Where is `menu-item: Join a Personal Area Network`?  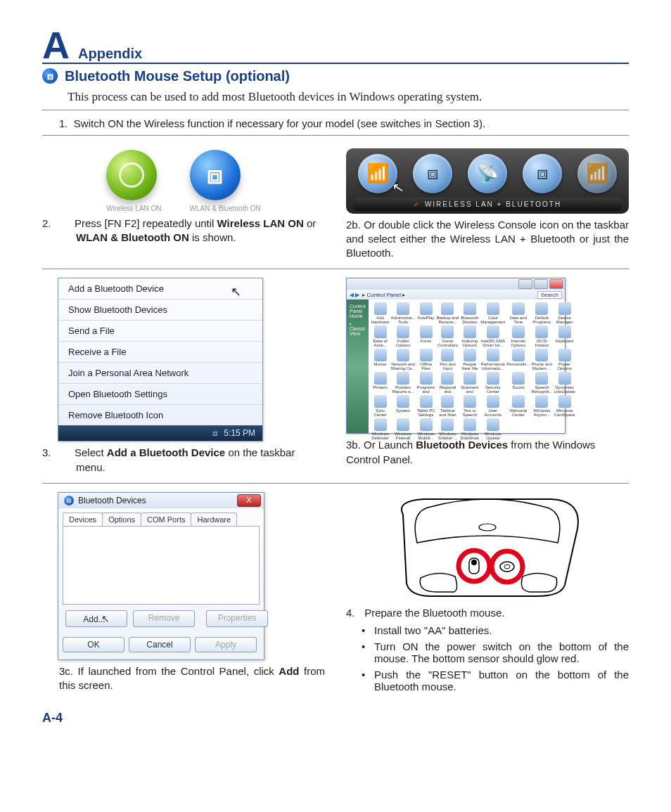
menu-item: Join a Personal Area Network is located at coordinates (160, 373).